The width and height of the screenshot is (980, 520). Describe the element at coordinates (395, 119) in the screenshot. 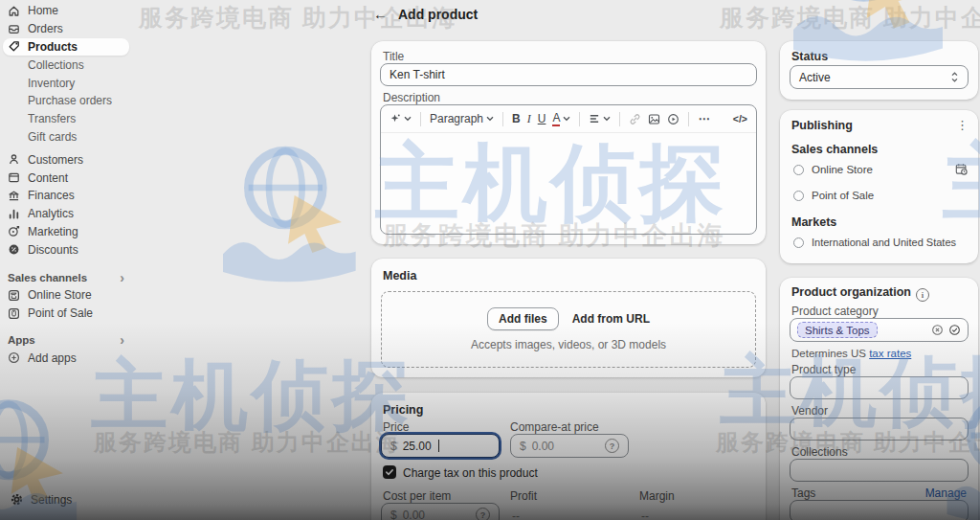

I see `sparkle-icon` at that location.